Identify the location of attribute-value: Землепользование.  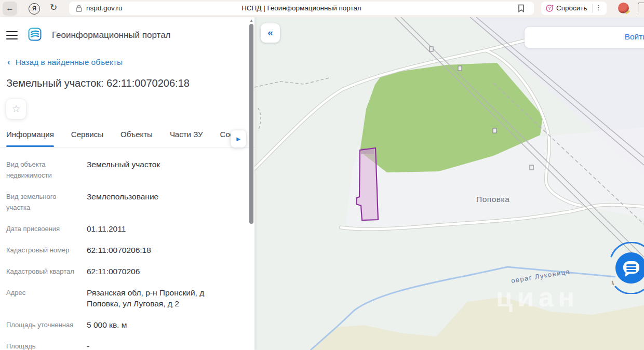
(163, 196).